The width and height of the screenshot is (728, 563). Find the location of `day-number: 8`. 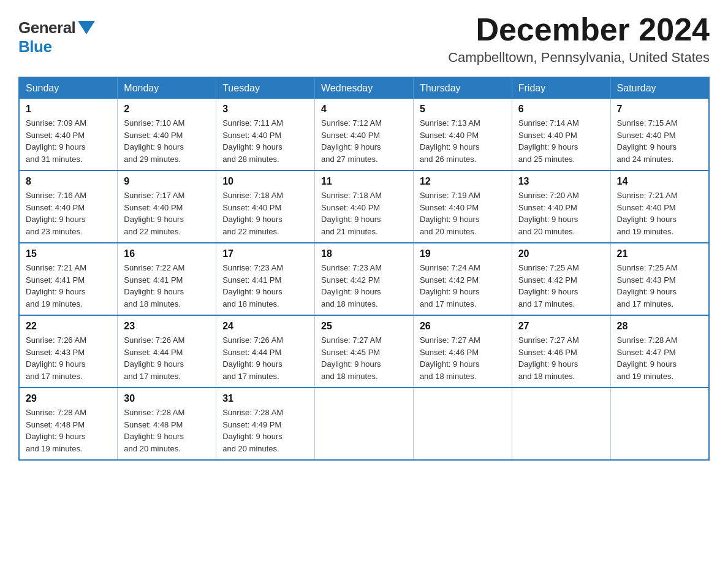

day-number: 8 is located at coordinates (69, 182).